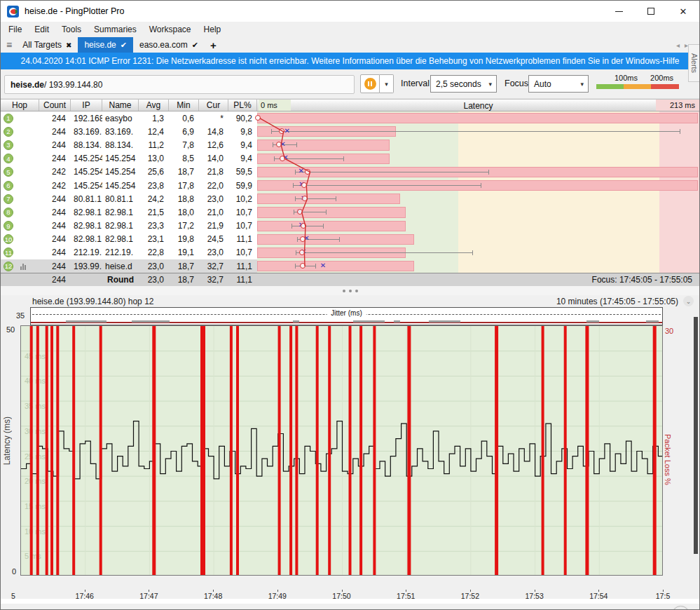 The height and width of the screenshot is (610, 700). What do you see at coordinates (8, 118) in the screenshot?
I see `hop-number-badge: 1` at bounding box center [8, 118].